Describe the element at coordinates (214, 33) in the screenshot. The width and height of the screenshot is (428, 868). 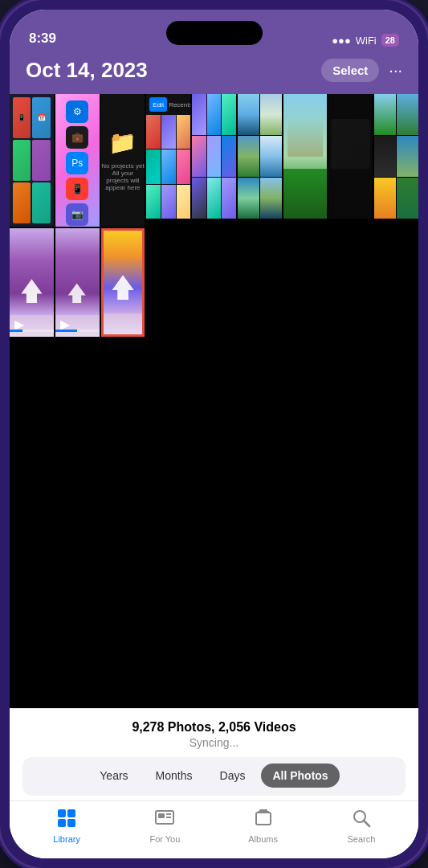
I see `dynamic-island` at that location.